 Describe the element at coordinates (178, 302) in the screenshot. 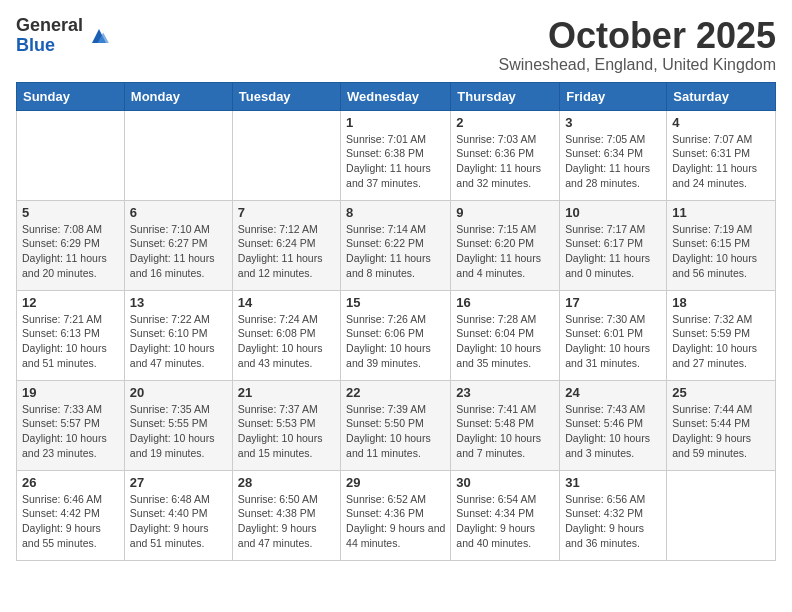

I see `day-number: 13` at that location.